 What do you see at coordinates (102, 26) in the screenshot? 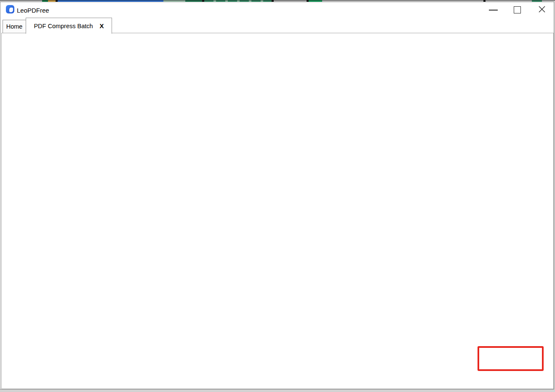
I see `tab-close-icon: X` at bounding box center [102, 26].